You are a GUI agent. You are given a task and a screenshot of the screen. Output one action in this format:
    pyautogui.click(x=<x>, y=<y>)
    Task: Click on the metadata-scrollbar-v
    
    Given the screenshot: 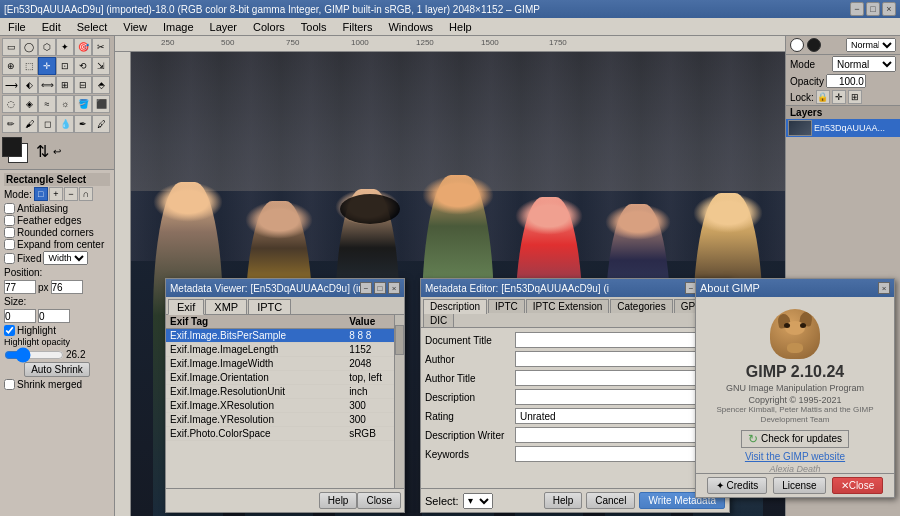 What is the action you would take?
    pyautogui.click(x=399, y=402)
    